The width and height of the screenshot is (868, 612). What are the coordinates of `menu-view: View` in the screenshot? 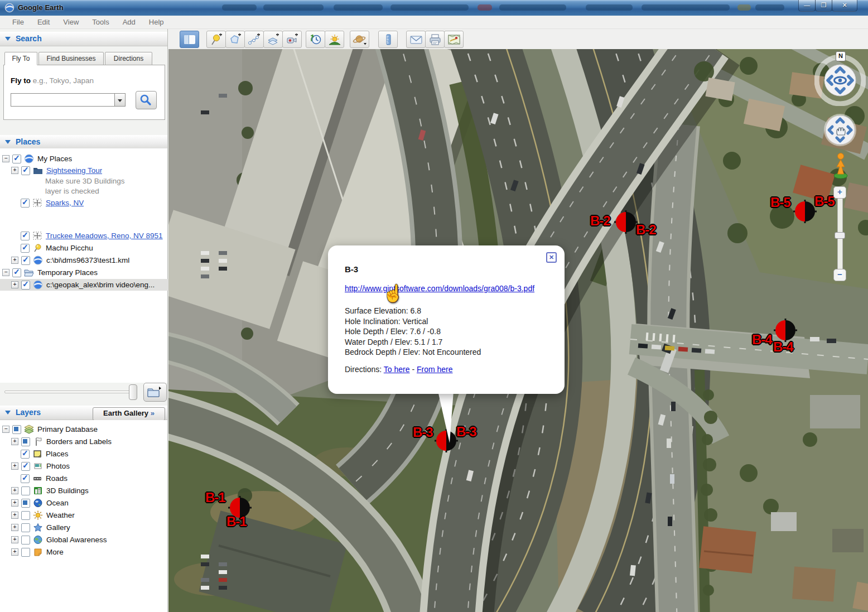 It's located at (71, 22).